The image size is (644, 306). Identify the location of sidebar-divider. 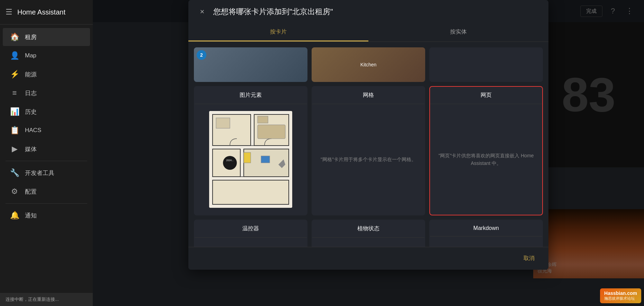
(46, 161).